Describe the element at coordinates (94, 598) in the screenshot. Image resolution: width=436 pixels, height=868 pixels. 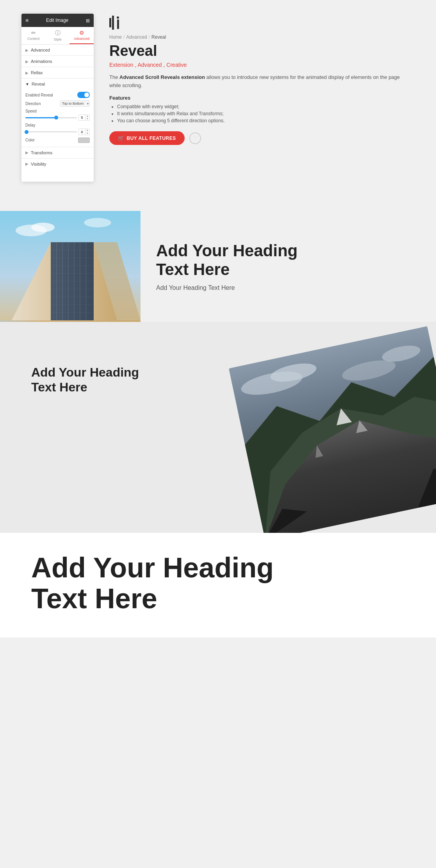
I see `section4-heading-line2: Text Here` at that location.